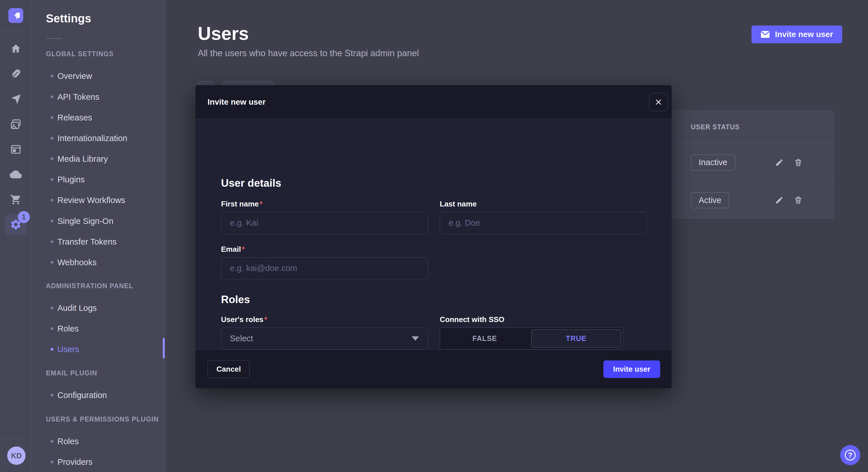  I want to click on roles-select: Select, so click(324, 339).